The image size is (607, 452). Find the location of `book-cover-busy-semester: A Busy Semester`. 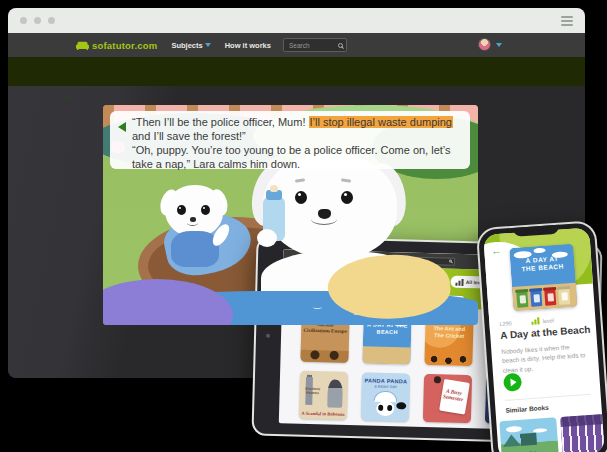

book-cover-busy-semester: A Busy Semester is located at coordinates (448, 398).